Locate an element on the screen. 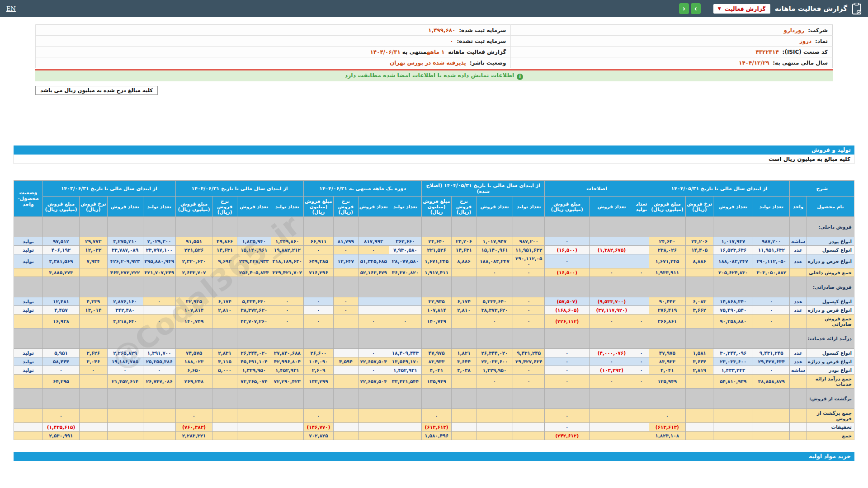 This screenshot has width=868, height=488. row-label: جمع فروش صادراتی is located at coordinates (830, 322).